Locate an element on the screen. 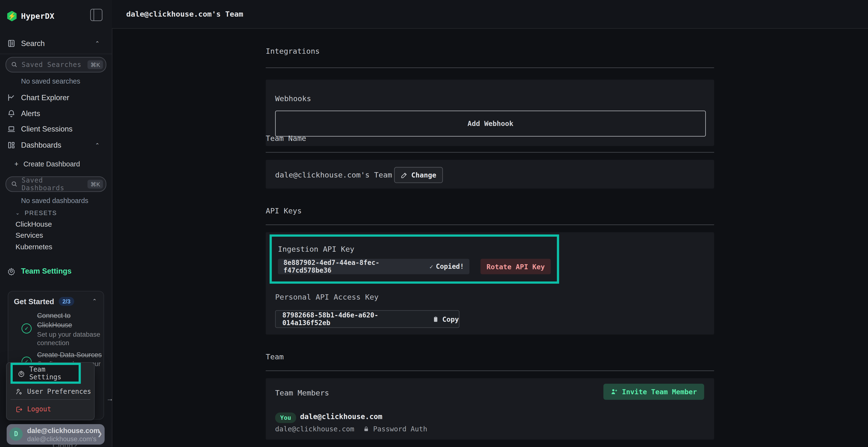  auth-method: Password Auth is located at coordinates (400, 429).